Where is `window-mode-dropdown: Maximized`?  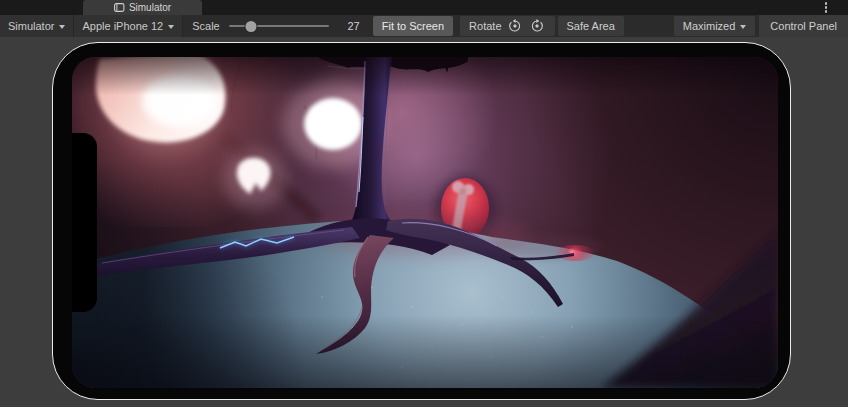 window-mode-dropdown: Maximized is located at coordinates (715, 26).